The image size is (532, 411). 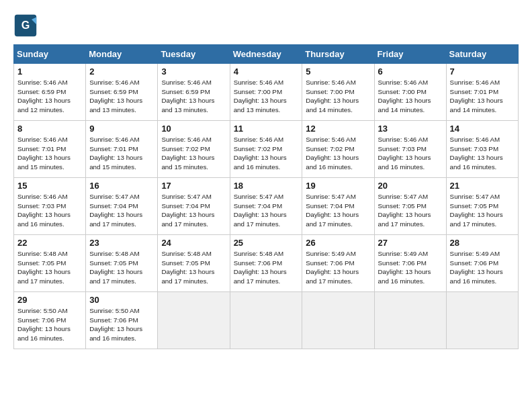 I want to click on day-number: 11, so click(x=266, y=129).